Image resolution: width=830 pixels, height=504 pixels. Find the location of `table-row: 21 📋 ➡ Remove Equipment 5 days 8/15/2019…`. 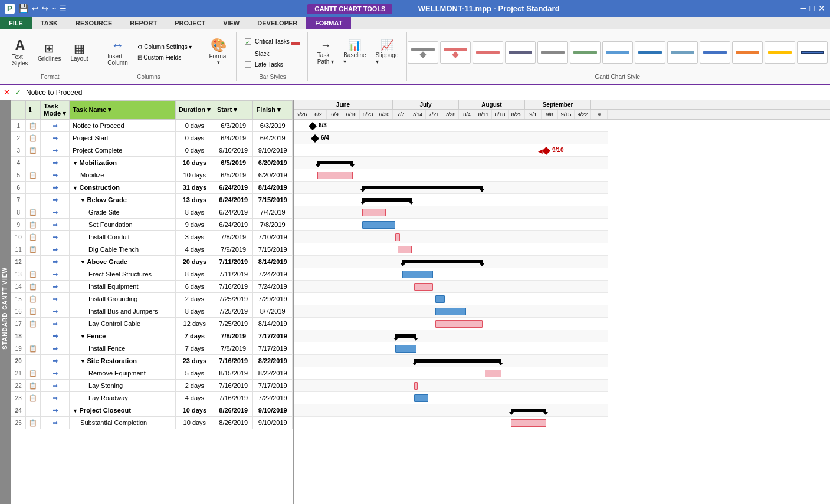

table-row: 21 📋 ➡ Remove Equipment 5 days 8/15/2019… is located at coordinates (152, 374).